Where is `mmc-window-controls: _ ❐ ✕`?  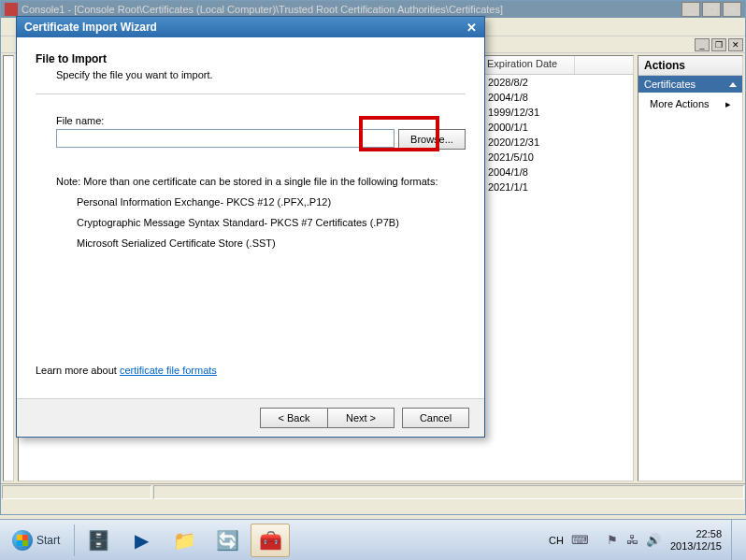 mmc-window-controls: _ ❐ ✕ is located at coordinates (711, 9).